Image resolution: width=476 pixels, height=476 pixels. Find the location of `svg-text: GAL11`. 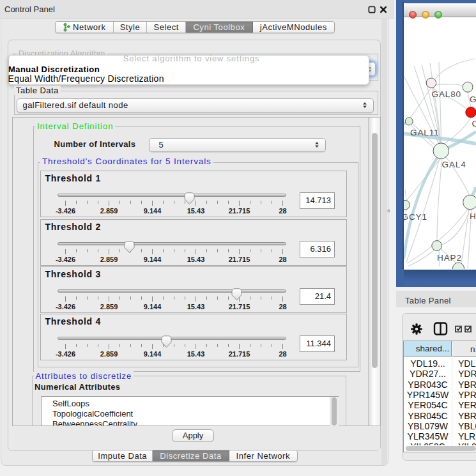

svg-text: GAL11 is located at coordinates (425, 133).